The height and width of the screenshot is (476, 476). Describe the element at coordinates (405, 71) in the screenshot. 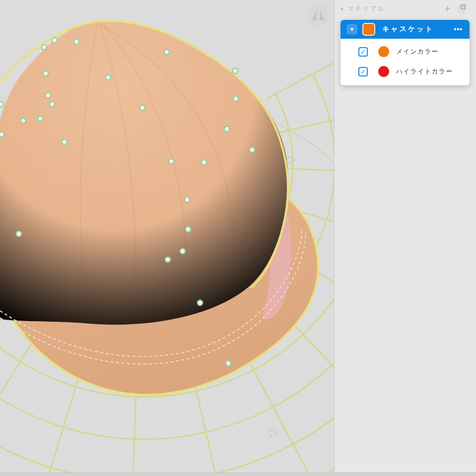

I see `color-layer-row: ✓ ハイライトカラー` at that location.